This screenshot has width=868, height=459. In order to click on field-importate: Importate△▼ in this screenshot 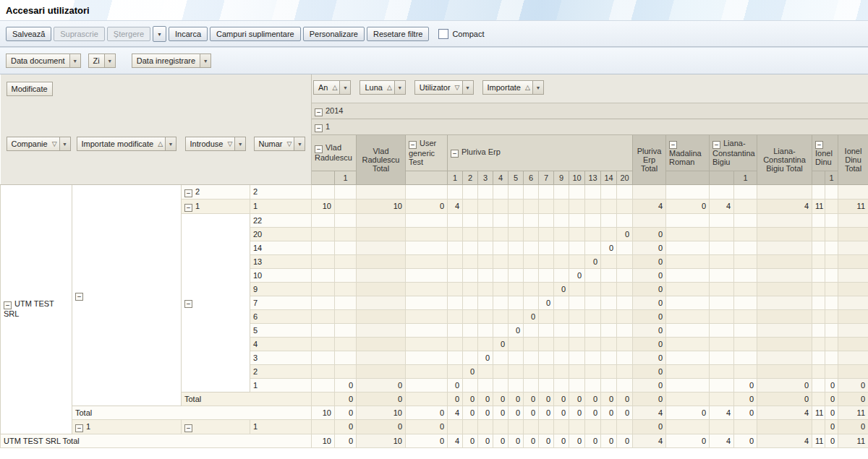, I will do `click(514, 87)`.